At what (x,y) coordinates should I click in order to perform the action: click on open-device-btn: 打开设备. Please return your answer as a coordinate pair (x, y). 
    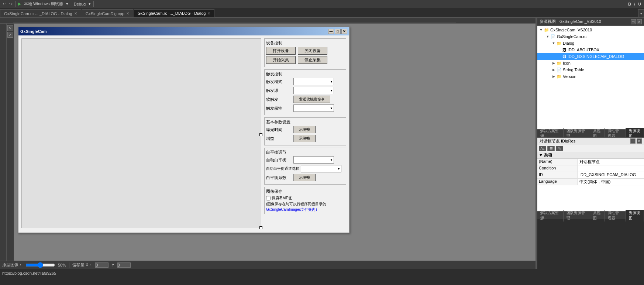
    Looking at the image, I should click on (281, 51).